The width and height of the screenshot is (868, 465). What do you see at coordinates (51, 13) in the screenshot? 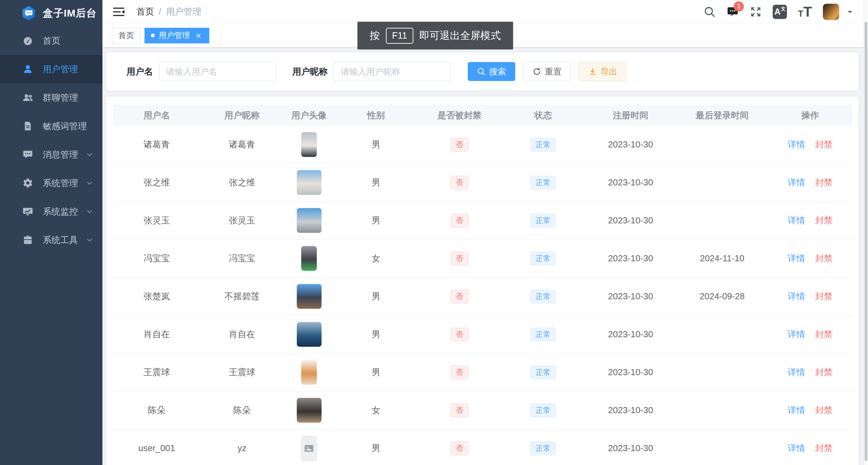
I see `app-logo: 盒子IM后台` at bounding box center [51, 13].